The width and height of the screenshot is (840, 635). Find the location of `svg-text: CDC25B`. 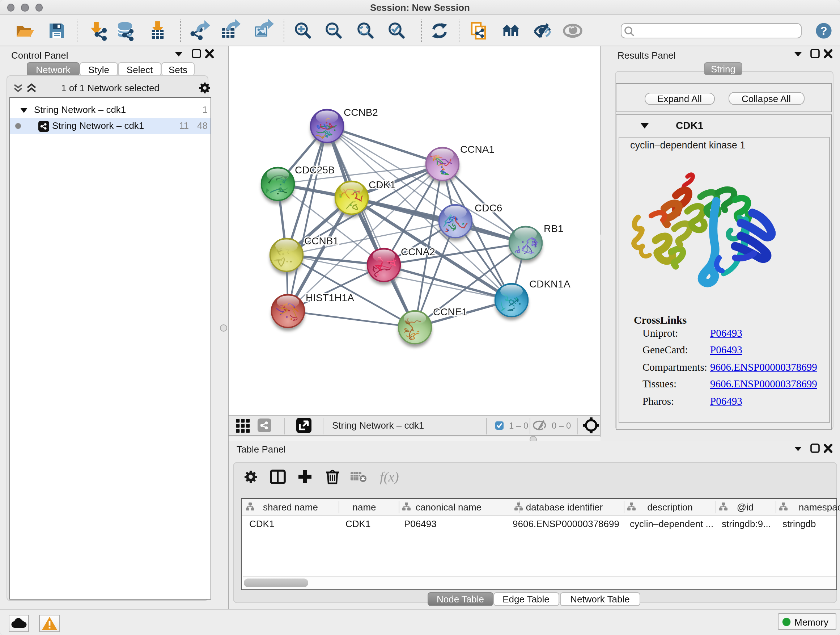

svg-text: CDC25B is located at coordinates (314, 170).